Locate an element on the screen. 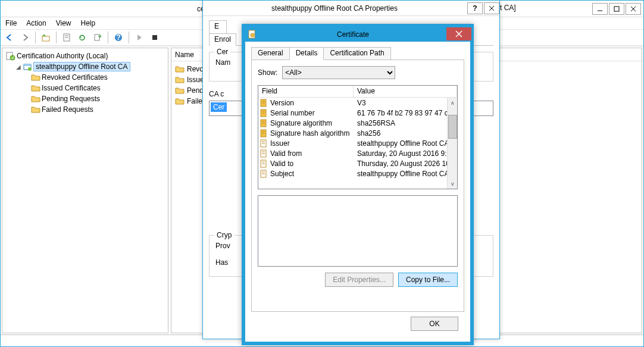 Image resolution: width=644 pixels, height=347 pixels. scroll-down-icon: ∨ is located at coordinates (452, 183).